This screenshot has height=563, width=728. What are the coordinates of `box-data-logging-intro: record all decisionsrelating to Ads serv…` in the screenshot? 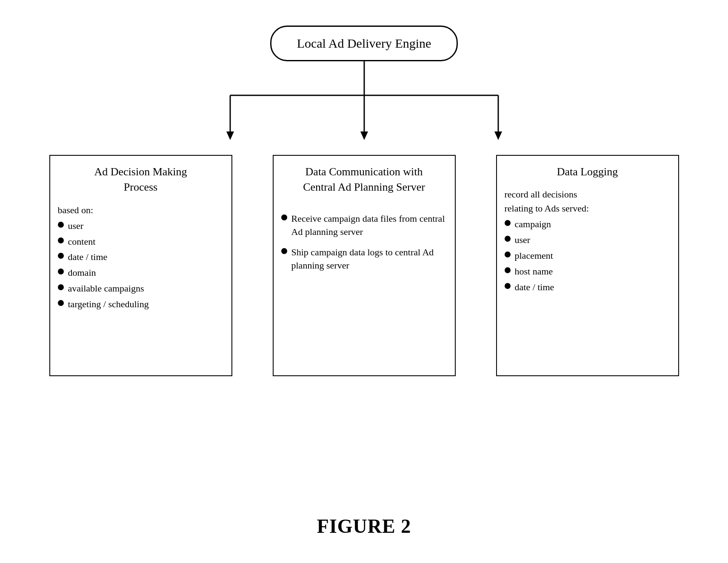 It's located at (588, 201).